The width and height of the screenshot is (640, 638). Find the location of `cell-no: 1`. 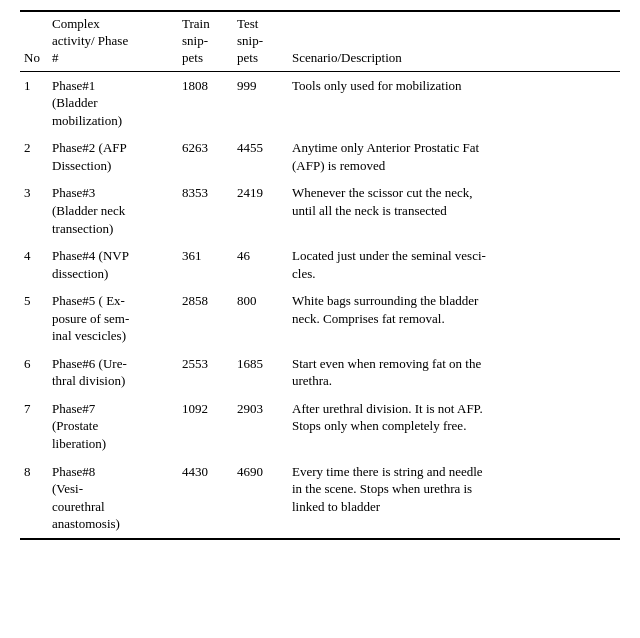

cell-no: 1 is located at coordinates (34, 102).